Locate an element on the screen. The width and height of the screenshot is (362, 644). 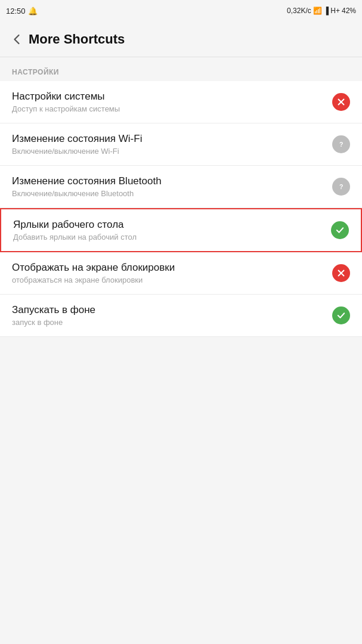
list-item: Отображать на экране блокировки отобража… is located at coordinates (181, 273).